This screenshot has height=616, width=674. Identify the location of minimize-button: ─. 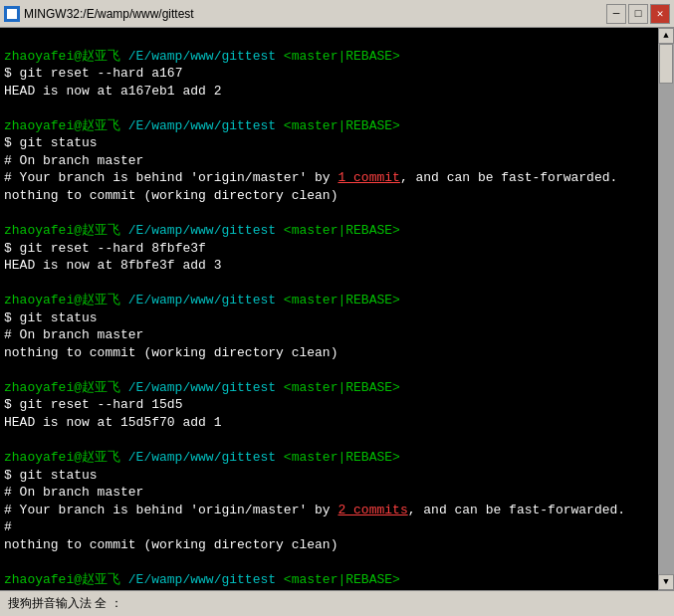
(616, 14).